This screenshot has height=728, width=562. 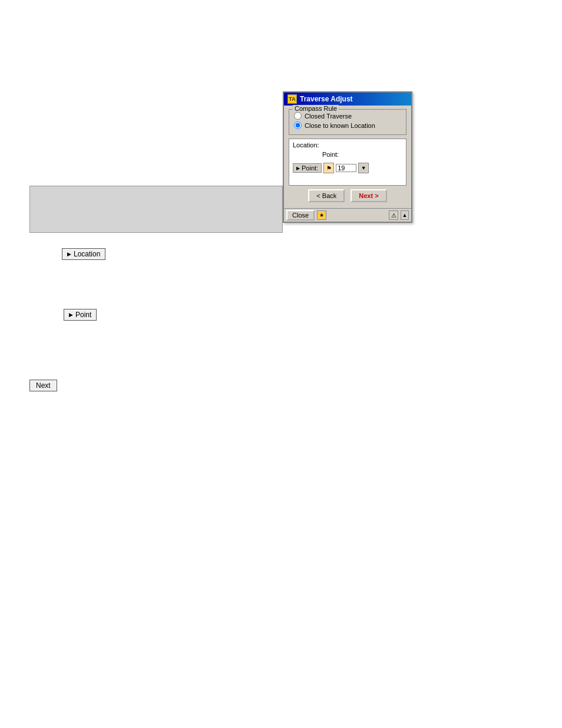 I want to click on gray-bar-area, so click(x=156, y=209).